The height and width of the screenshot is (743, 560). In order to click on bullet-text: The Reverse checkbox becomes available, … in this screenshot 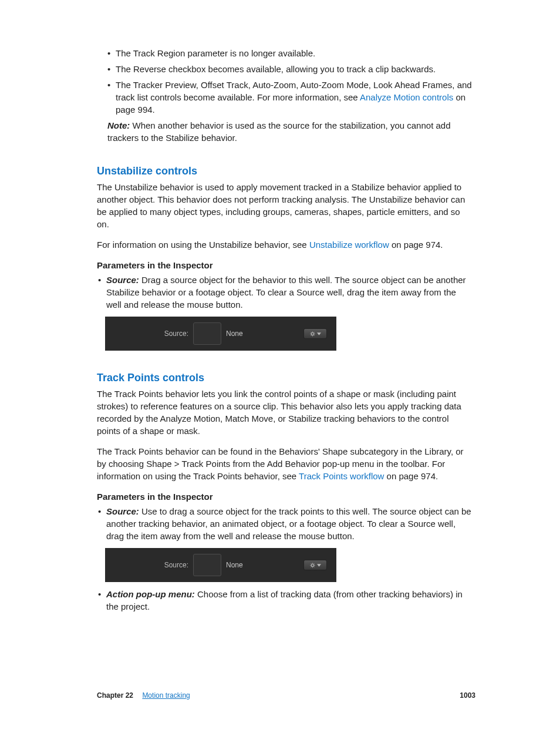, I will do `click(276, 69)`.